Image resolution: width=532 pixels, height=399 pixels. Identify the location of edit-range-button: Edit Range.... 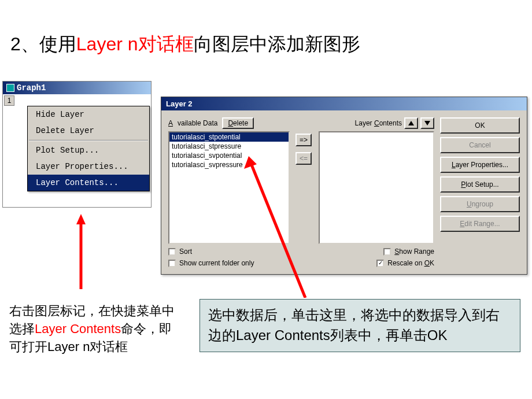
(480, 224).